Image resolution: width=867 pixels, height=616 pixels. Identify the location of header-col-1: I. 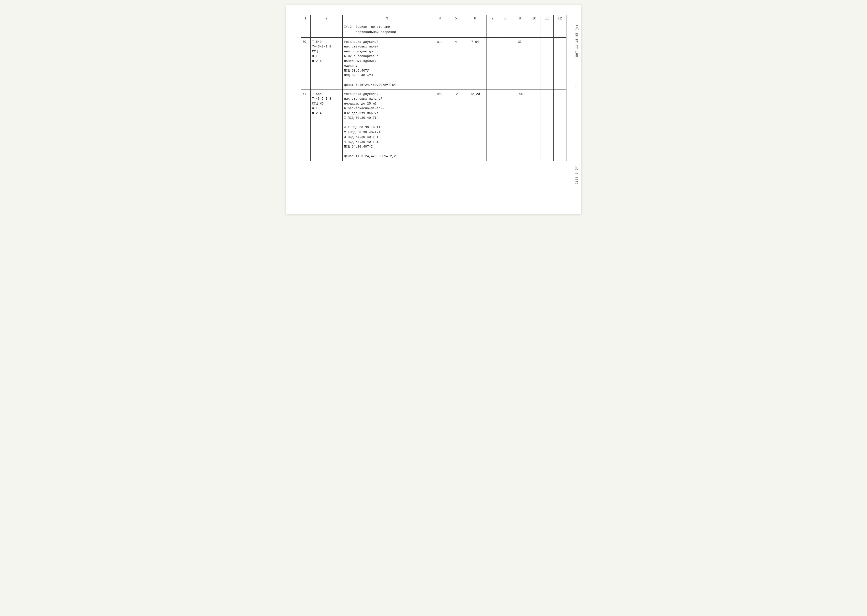
(306, 19).